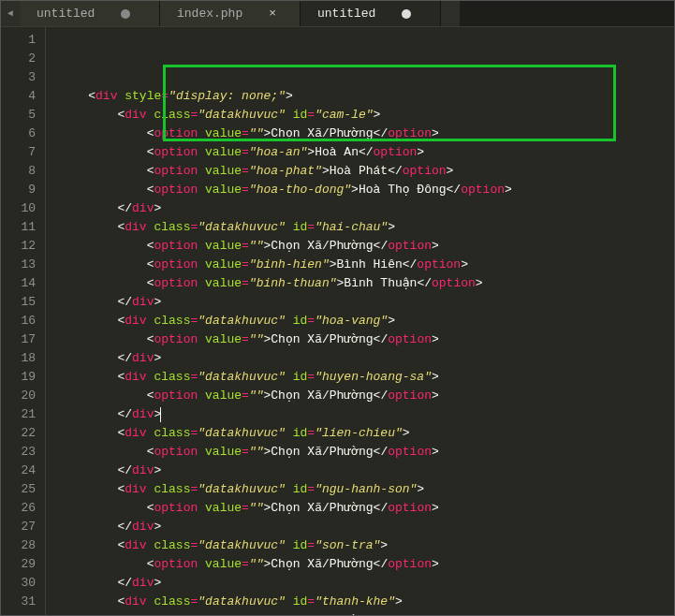 Image resolution: width=675 pixels, height=616 pixels. What do you see at coordinates (286, 171) in the screenshot?
I see `code-line: <option value="hoa-phat">Hoà Phát</optio…` at bounding box center [286, 171].